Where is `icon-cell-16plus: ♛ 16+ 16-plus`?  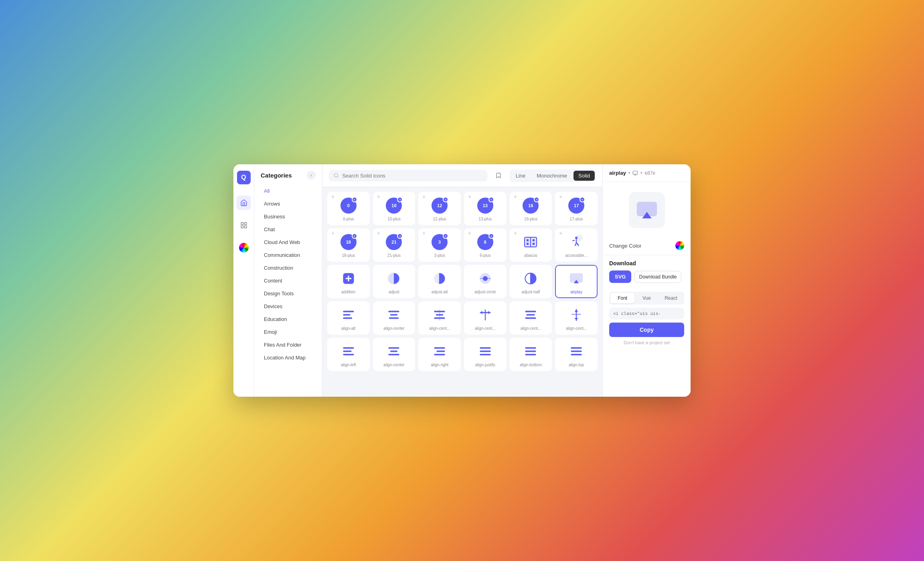 icon-cell-16plus: ♛ 16+ 16-plus is located at coordinates (531, 208).